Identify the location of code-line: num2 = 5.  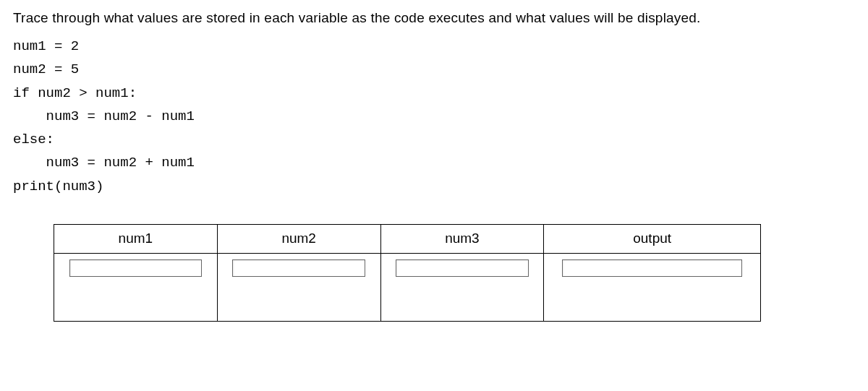
(46, 69).